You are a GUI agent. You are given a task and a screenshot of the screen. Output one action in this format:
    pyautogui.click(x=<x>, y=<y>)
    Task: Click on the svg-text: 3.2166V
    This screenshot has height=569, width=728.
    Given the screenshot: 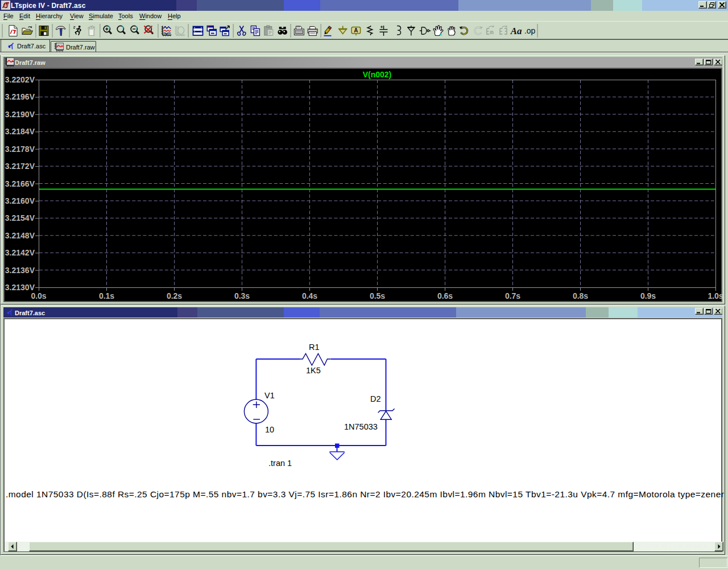 What is the action you would take?
    pyautogui.click(x=20, y=184)
    